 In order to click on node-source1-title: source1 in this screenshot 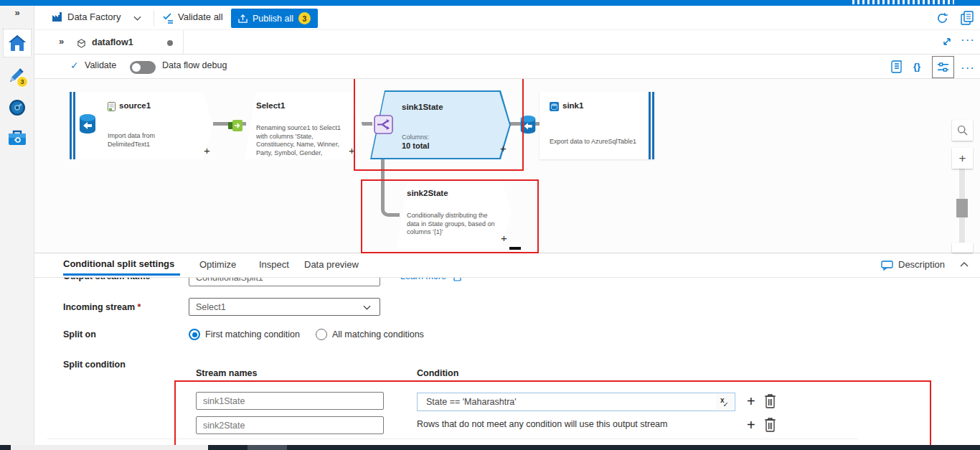, I will do `click(135, 106)`.